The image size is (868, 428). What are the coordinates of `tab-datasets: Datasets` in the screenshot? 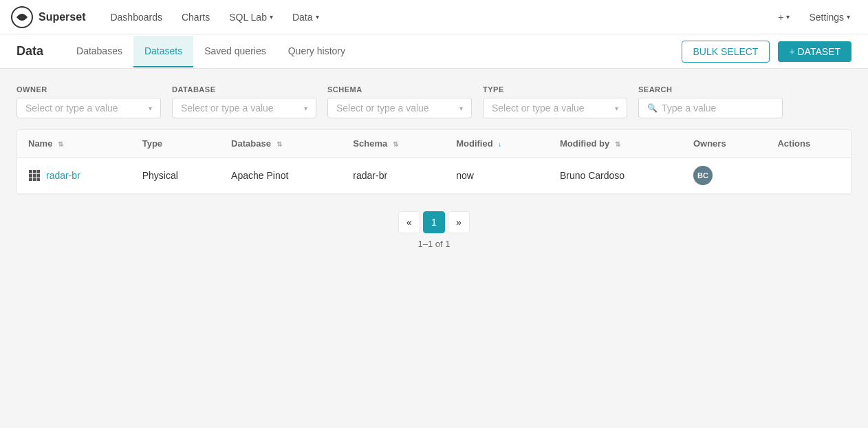 It's located at (164, 52).